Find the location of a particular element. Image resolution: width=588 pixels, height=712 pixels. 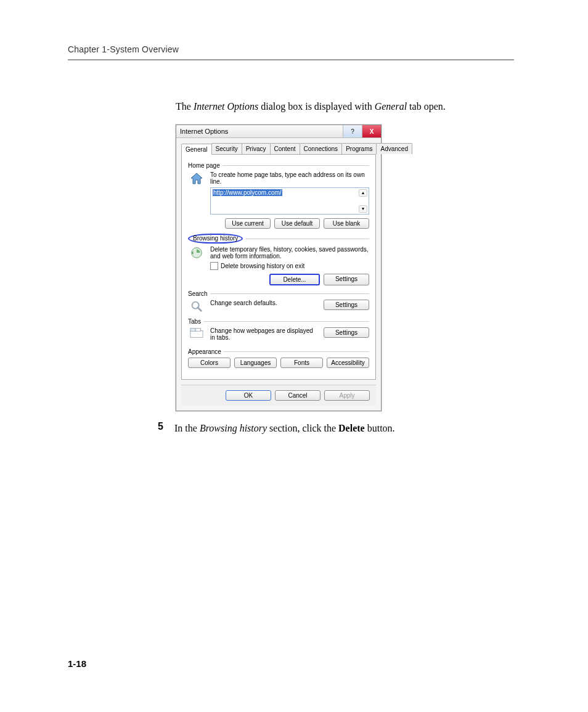

step-number: 5 is located at coordinates (158, 428).